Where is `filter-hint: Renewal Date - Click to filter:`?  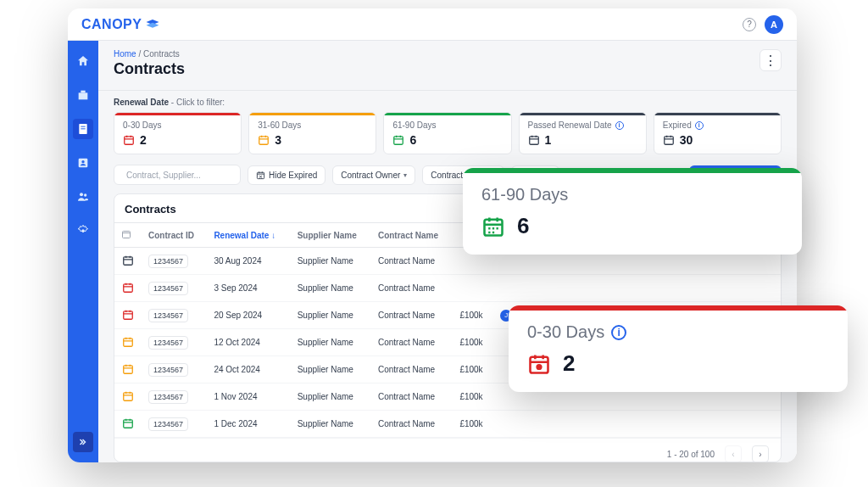
filter-hint: Renewal Date - Click to filter: is located at coordinates (448, 102).